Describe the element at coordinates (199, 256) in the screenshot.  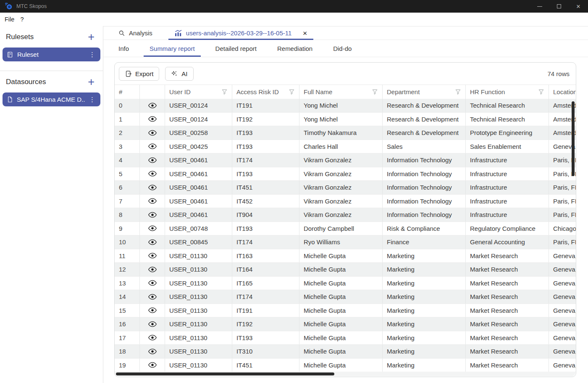
I see `cell-user-id: USER_01130` at that location.